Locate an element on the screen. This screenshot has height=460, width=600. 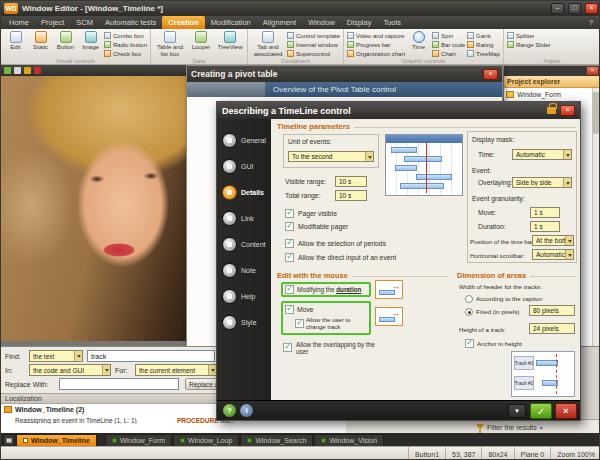
for-combo: the current element is located at coordinates (176, 370).